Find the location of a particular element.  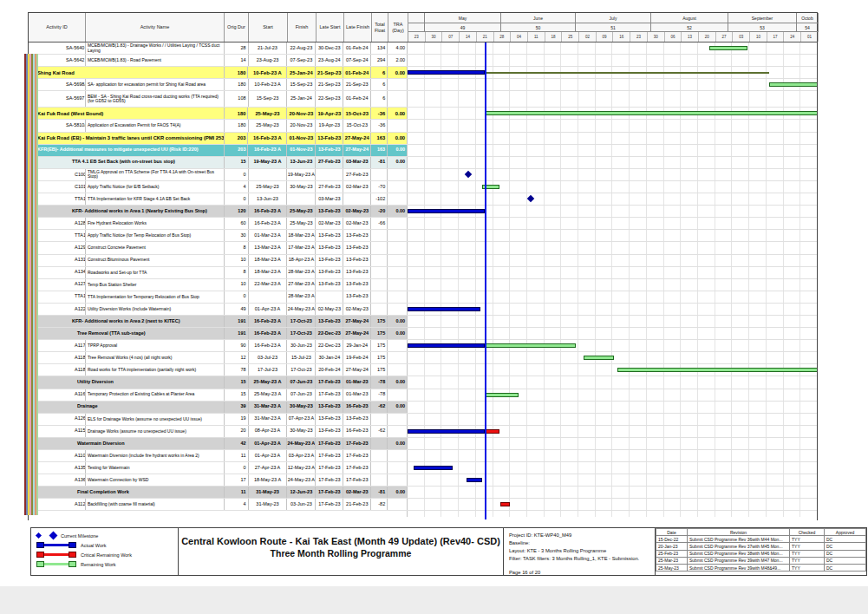

finish-cell: 30-May-23 is located at coordinates (302, 408).